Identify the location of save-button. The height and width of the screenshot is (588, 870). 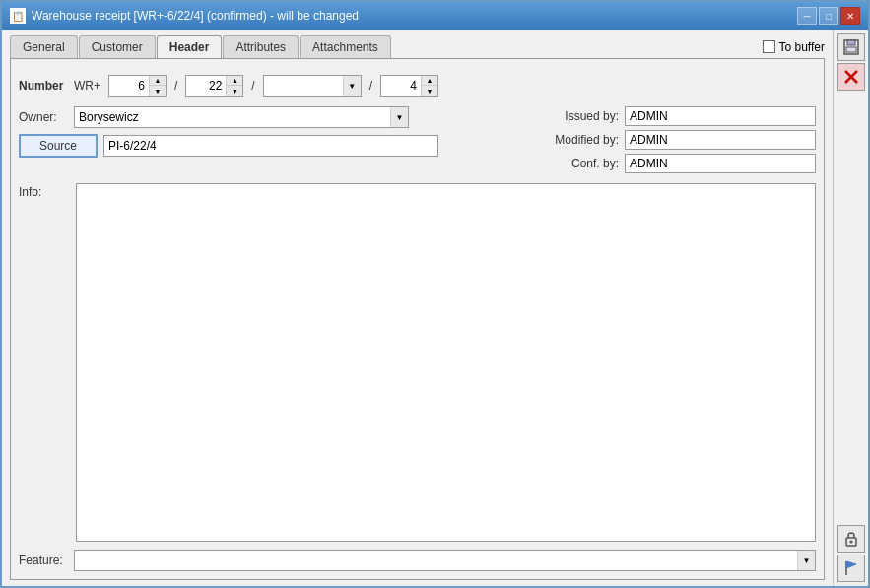
(851, 47).